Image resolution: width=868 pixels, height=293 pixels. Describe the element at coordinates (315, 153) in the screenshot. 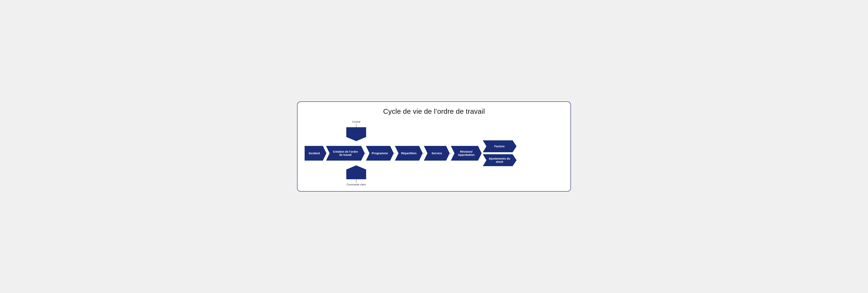

I see `arrow-incident: Incident` at that location.